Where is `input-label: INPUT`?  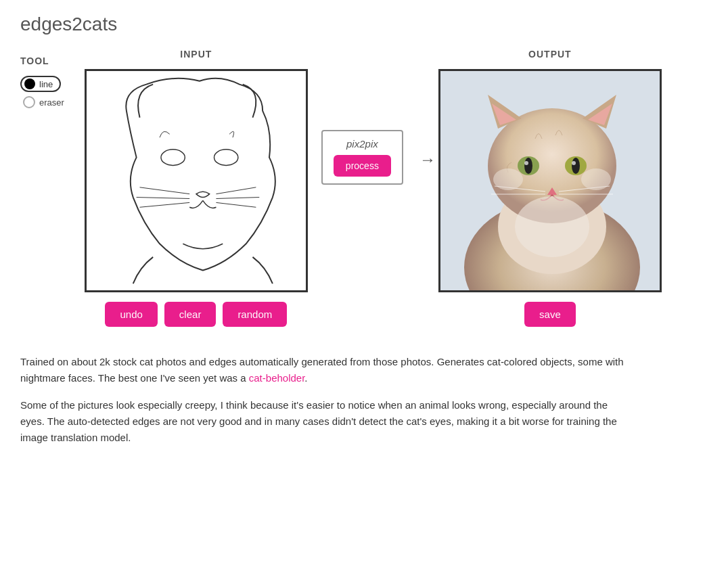 input-label: INPUT is located at coordinates (196, 54).